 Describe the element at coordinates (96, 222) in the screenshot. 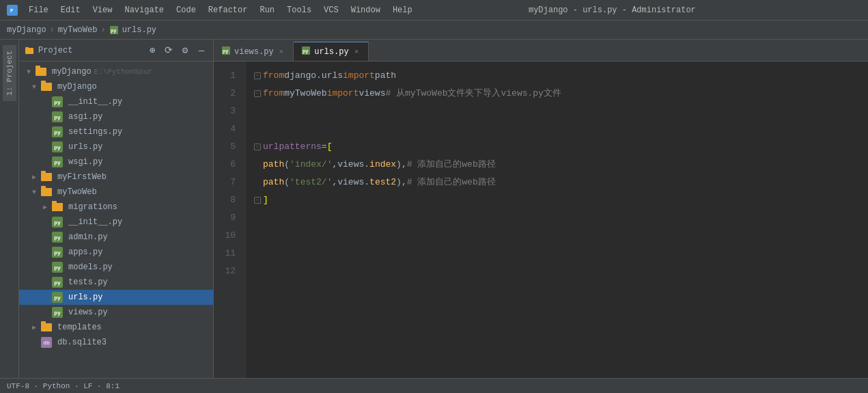

I see `tree-item-label: __init__.py` at that location.